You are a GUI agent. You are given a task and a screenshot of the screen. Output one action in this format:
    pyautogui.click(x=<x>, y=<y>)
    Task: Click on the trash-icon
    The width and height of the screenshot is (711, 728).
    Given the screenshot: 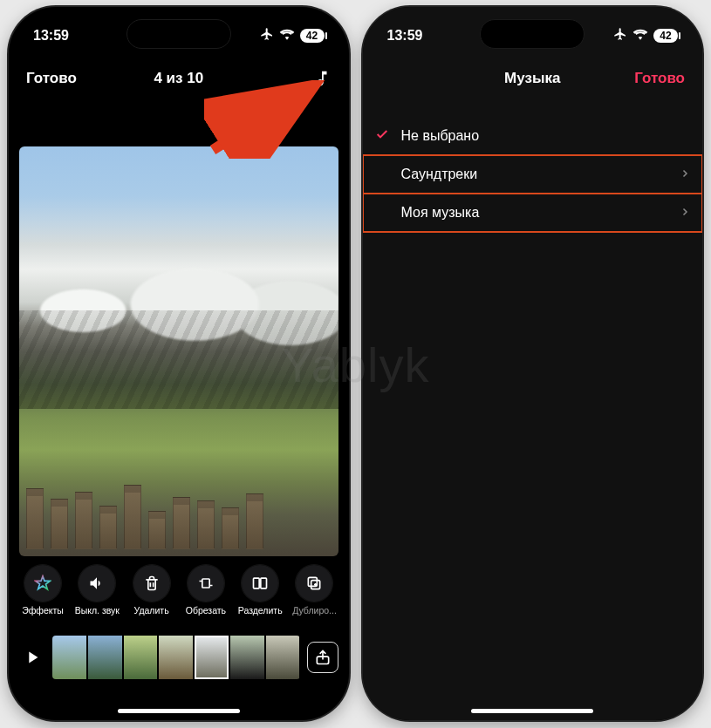 What is the action you would take?
    pyautogui.click(x=152, y=583)
    